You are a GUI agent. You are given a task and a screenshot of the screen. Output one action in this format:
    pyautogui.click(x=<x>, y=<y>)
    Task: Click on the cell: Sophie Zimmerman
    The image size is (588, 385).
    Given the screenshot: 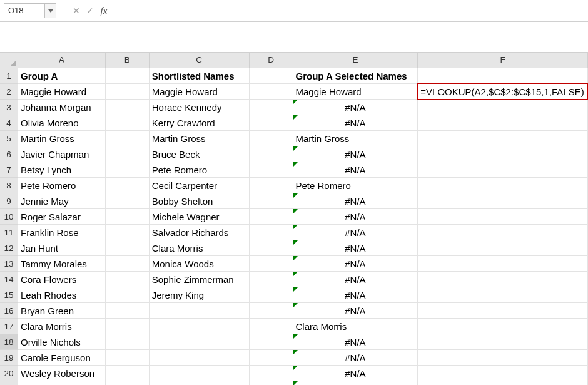 What is the action you would take?
    pyautogui.click(x=200, y=279)
    